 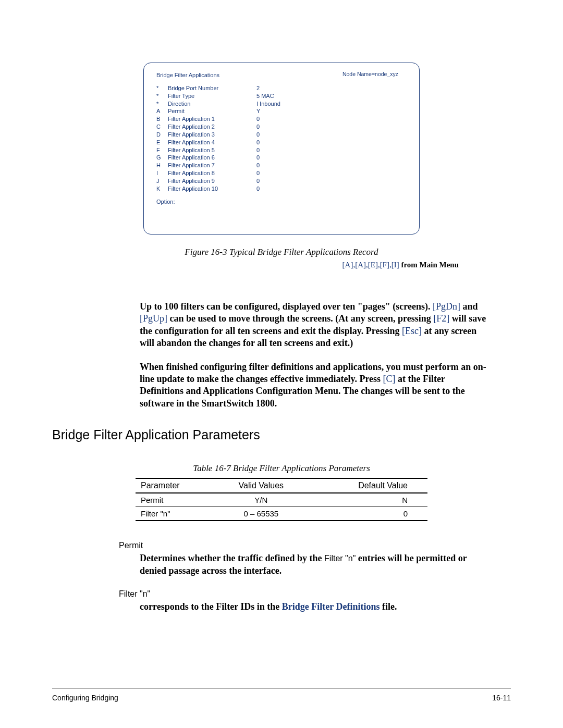 I want to click on terminal-row: EFilter Application 40, so click(x=282, y=143).